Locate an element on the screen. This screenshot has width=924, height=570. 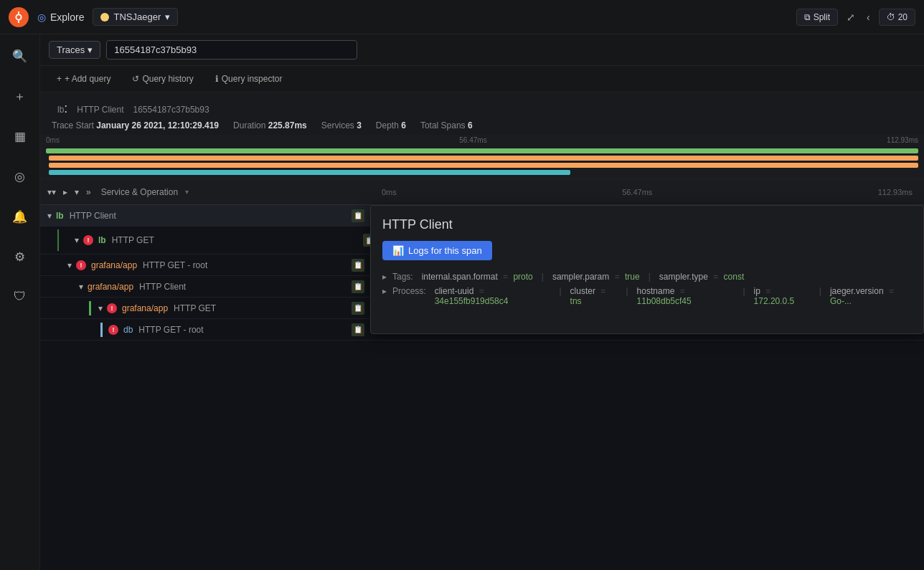
span-op-name: HTTP Client is located at coordinates (93, 216).